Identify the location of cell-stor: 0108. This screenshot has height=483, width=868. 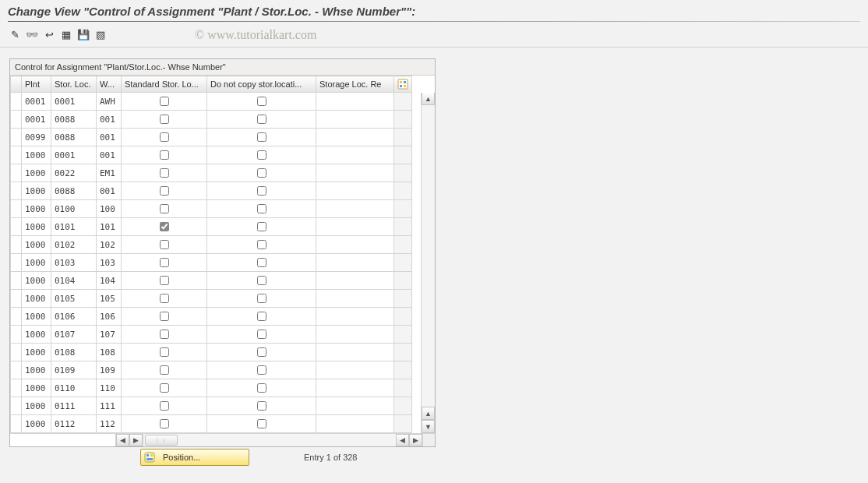
(74, 352).